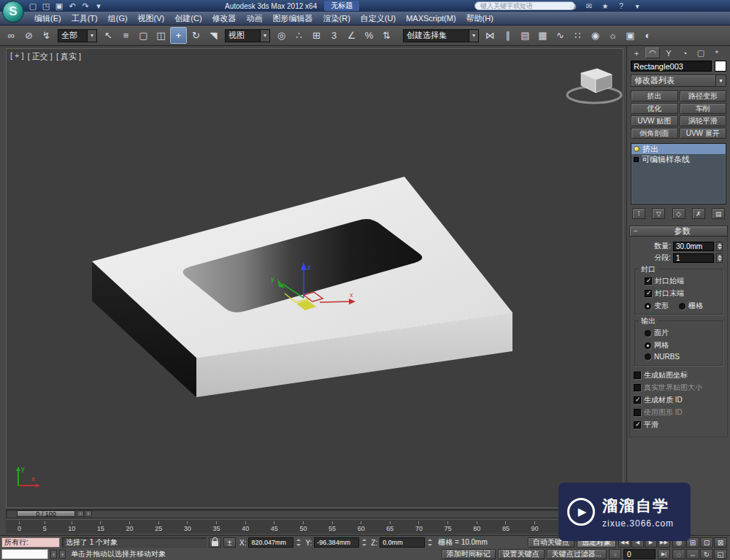  I want to click on smooth-checkbox: 平滑, so click(680, 425).